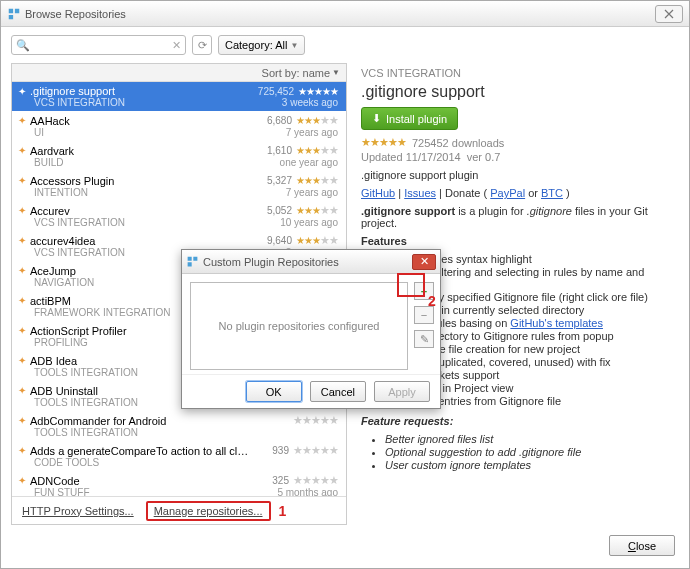  What do you see at coordinates (311, 262) in the screenshot?
I see `dialog-titlebar: Custom Plugin Repositories ✕` at bounding box center [311, 262].